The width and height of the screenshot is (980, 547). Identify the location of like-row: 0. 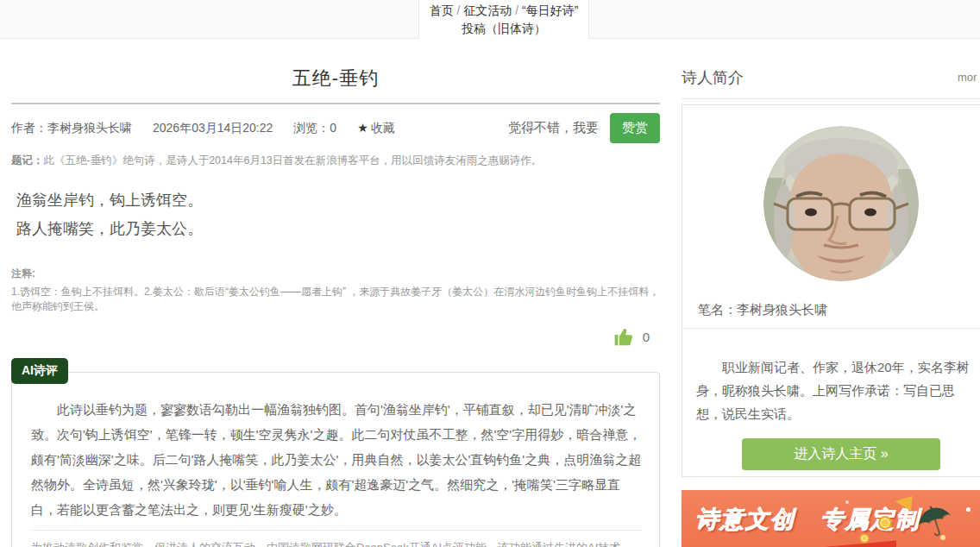
(336, 336).